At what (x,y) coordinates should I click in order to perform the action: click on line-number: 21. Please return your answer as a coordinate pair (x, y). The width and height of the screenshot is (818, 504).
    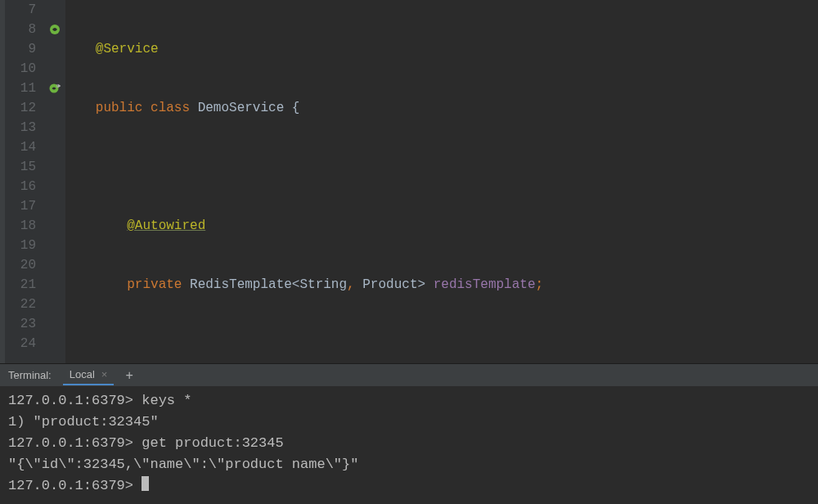
    Looking at the image, I should click on (20, 285).